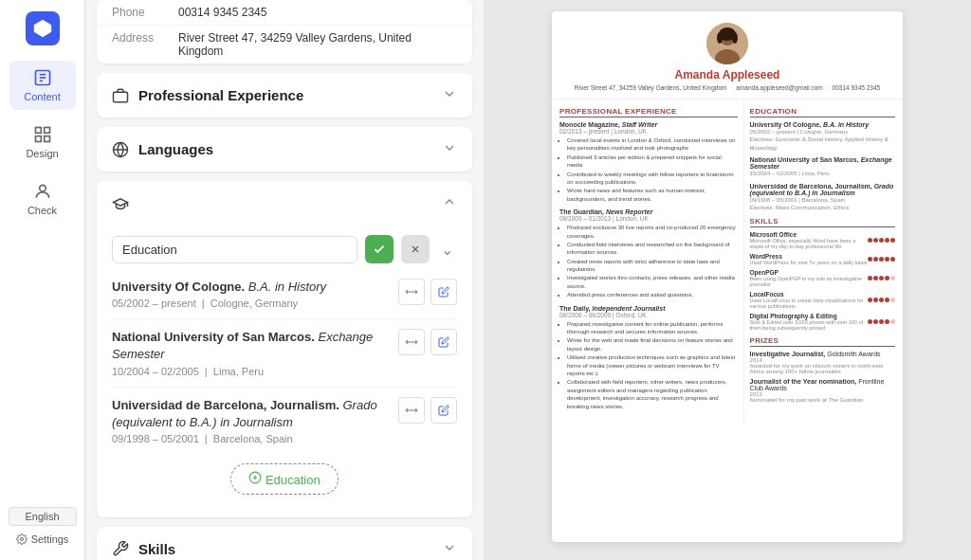  What do you see at coordinates (652, 366) in the screenshot?
I see `bullet: Utilised creative production techniques …` at bounding box center [652, 366].